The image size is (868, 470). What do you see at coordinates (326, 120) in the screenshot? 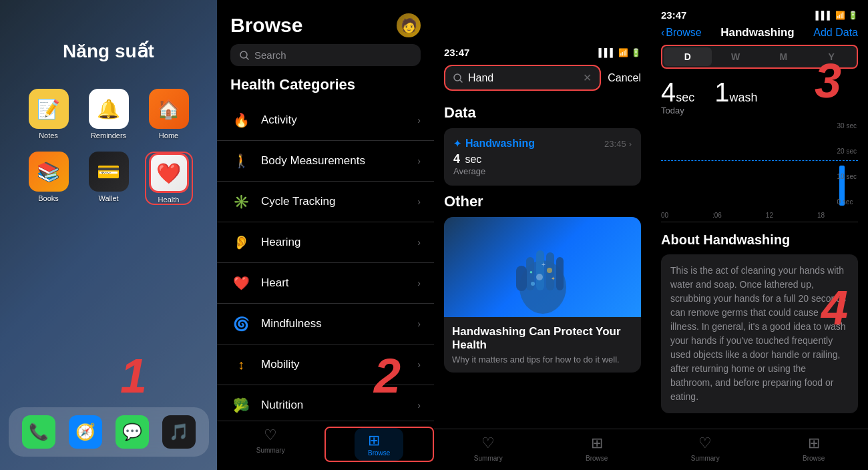
I see `category-activity: 🔥 Activity ›` at bounding box center [326, 120].